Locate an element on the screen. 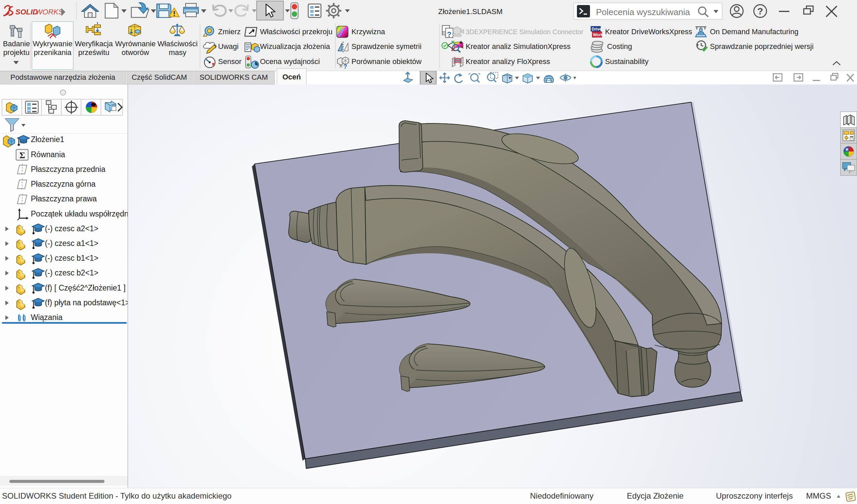 The image size is (857, 504). svg-text: Works is located at coordinates (599, 35).